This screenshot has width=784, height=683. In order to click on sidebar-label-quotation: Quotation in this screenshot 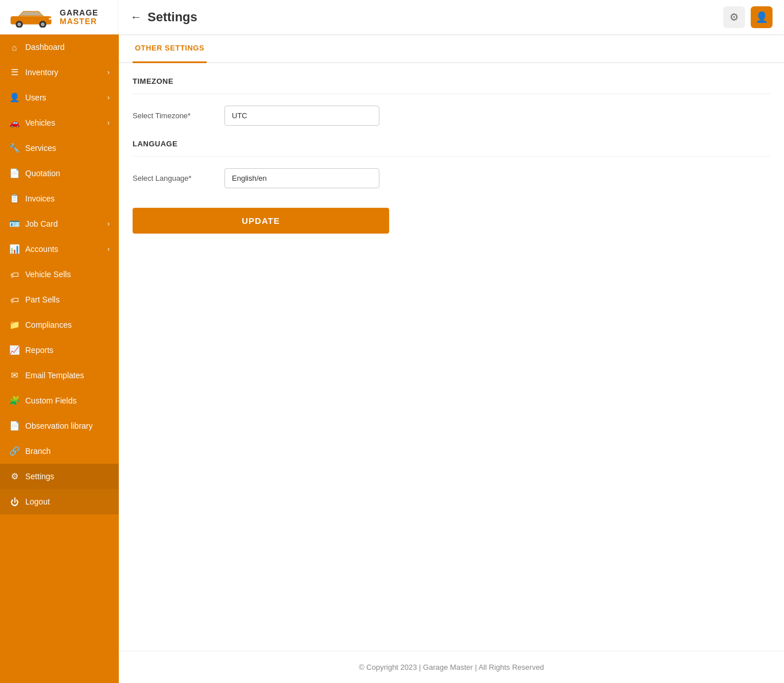, I will do `click(42, 173)`.